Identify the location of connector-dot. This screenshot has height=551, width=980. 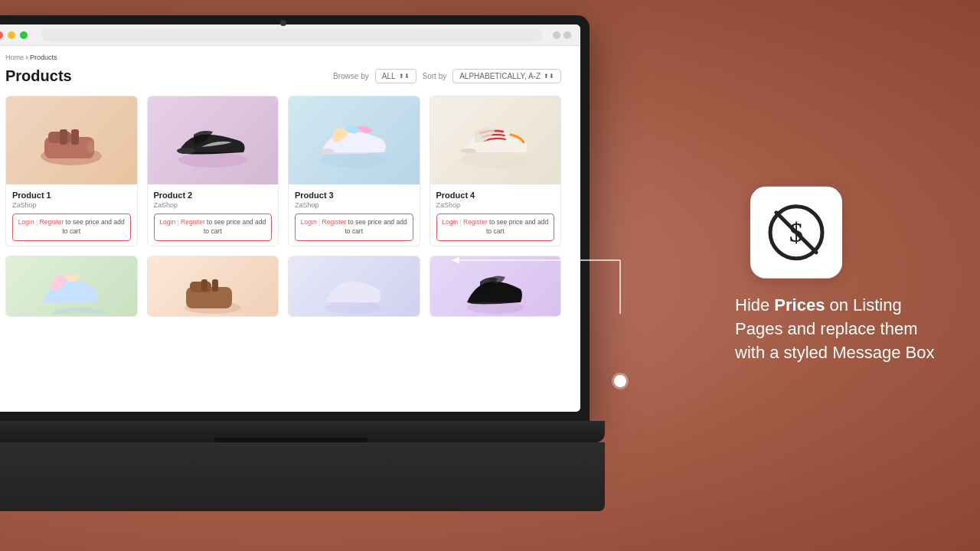
(620, 381).